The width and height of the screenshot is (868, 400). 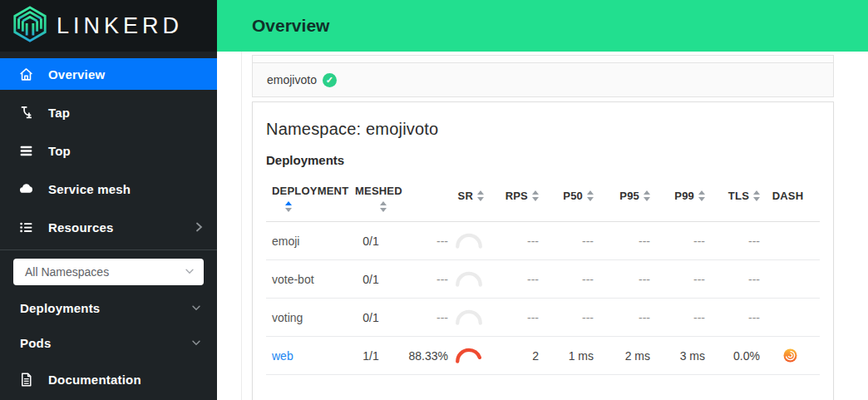 I want to click on cell-deployment: vote-bot, so click(x=308, y=279).